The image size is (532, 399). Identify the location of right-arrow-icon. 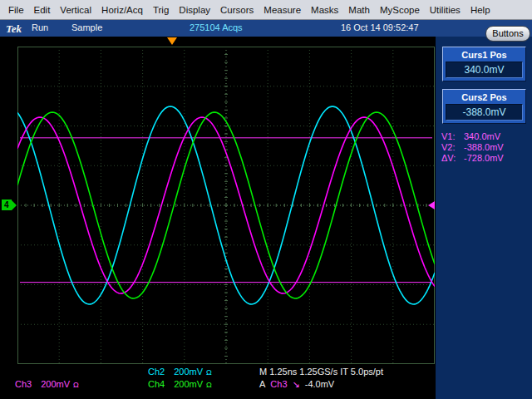
(14, 205).